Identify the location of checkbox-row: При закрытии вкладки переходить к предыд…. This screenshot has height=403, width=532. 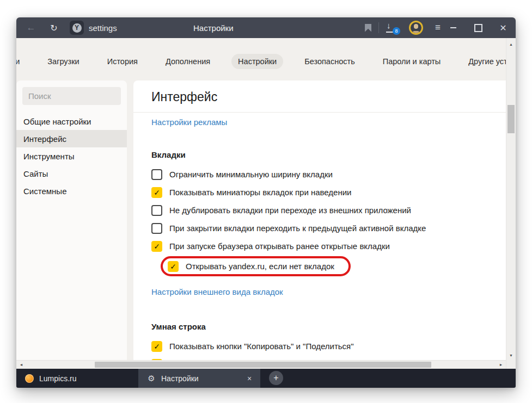
(289, 228).